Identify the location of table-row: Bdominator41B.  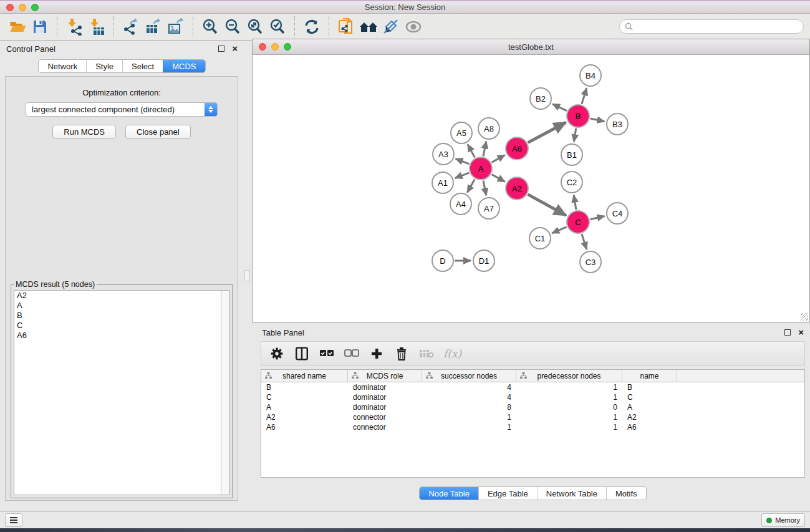
(533, 387).